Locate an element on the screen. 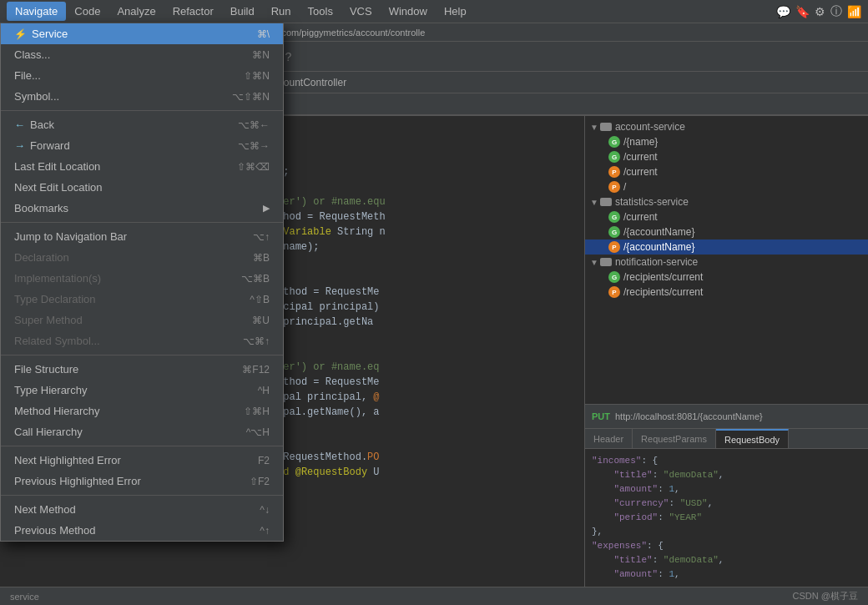 The height and width of the screenshot is (605, 868). bookmark-icon: 🔖 is located at coordinates (803, 12).